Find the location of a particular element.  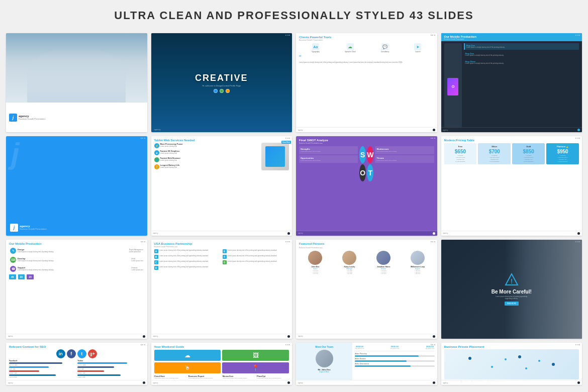

slide-9: Our Mobile Production ✎ Design Lorem Ips… is located at coordinates (76, 289).